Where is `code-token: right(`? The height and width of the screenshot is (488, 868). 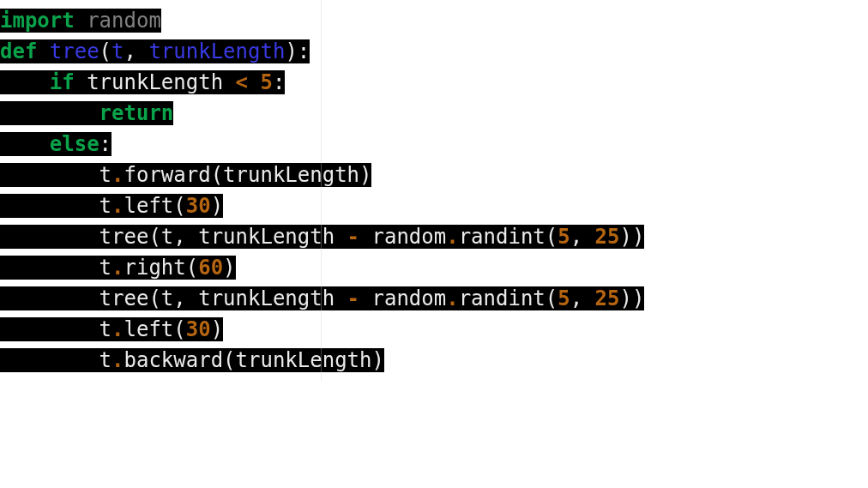
code-token: right( is located at coordinates (161, 268).